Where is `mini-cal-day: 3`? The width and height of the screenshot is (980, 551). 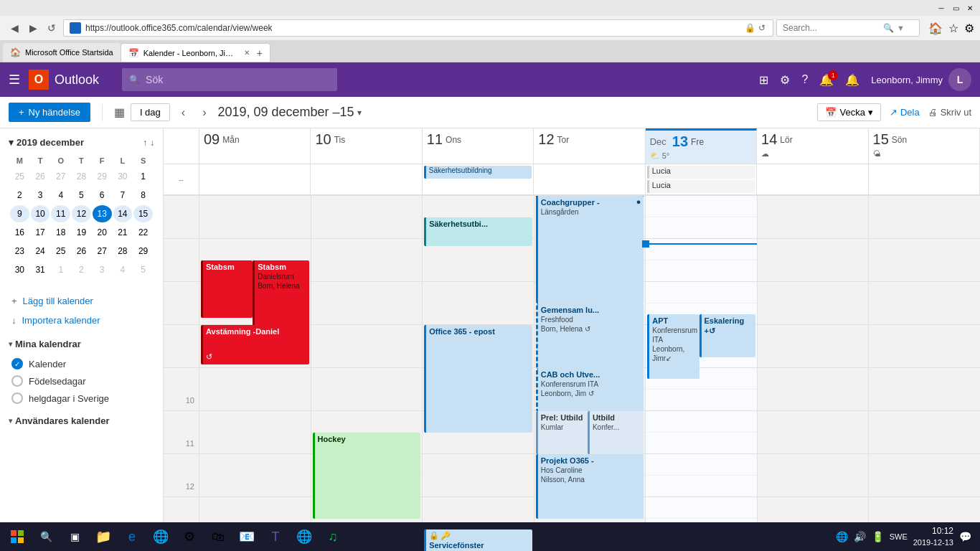 mini-cal-day: 3 is located at coordinates (102, 270).